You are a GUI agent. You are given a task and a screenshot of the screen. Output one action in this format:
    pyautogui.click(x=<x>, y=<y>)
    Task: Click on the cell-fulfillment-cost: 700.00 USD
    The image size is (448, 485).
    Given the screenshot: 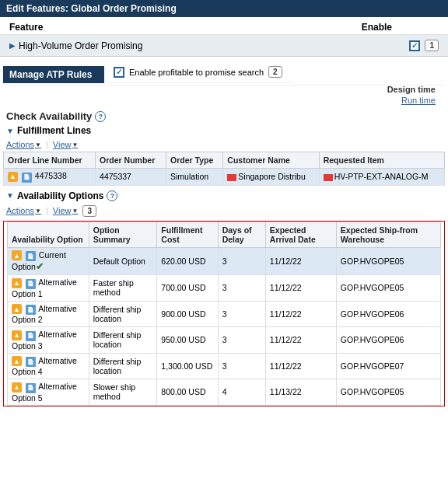 What is the action you would take?
    pyautogui.click(x=187, y=288)
    